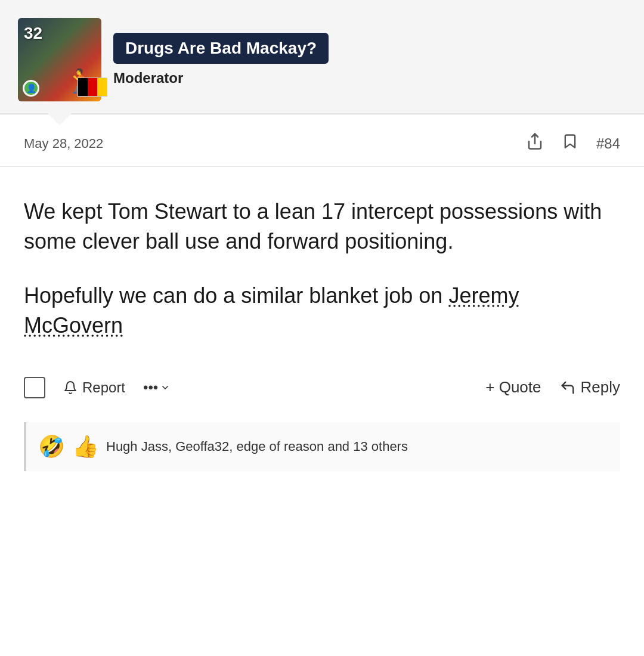  What do you see at coordinates (221, 78) in the screenshot?
I see `user-role: Moderator` at bounding box center [221, 78].